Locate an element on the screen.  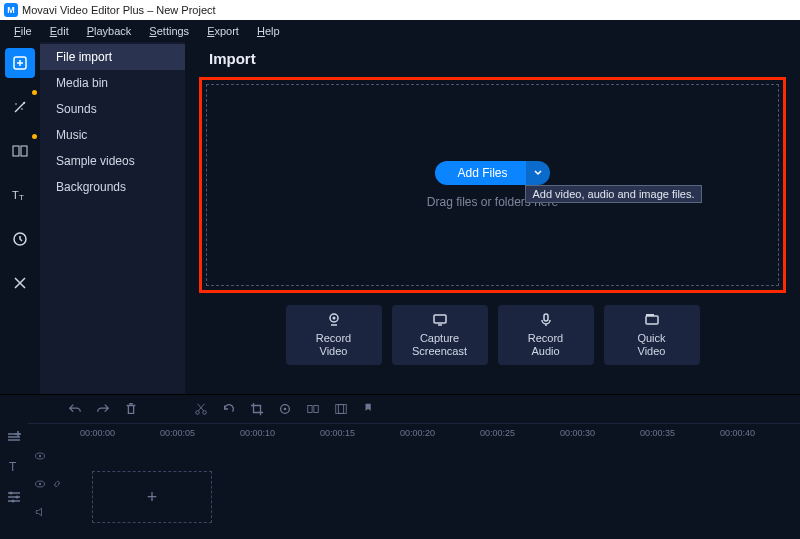
track-head-linked is located at coordinates (52, 484).